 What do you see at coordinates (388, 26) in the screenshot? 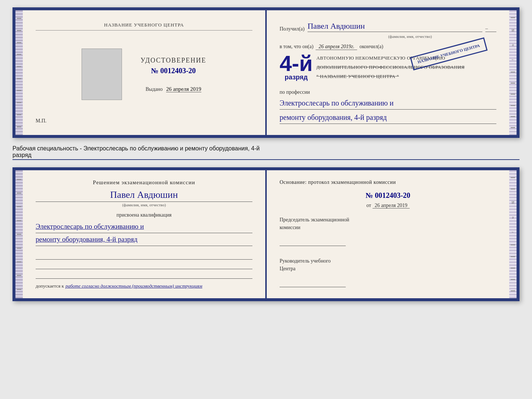
I see `received-line: Получил(а) Павел Авдюшин –` at bounding box center [388, 26].